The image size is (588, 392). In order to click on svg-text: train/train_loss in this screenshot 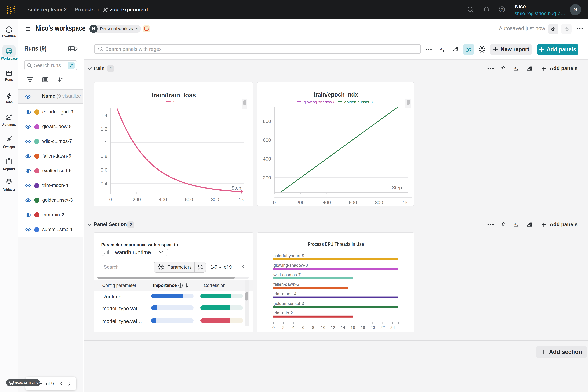, I will do `click(174, 95)`.